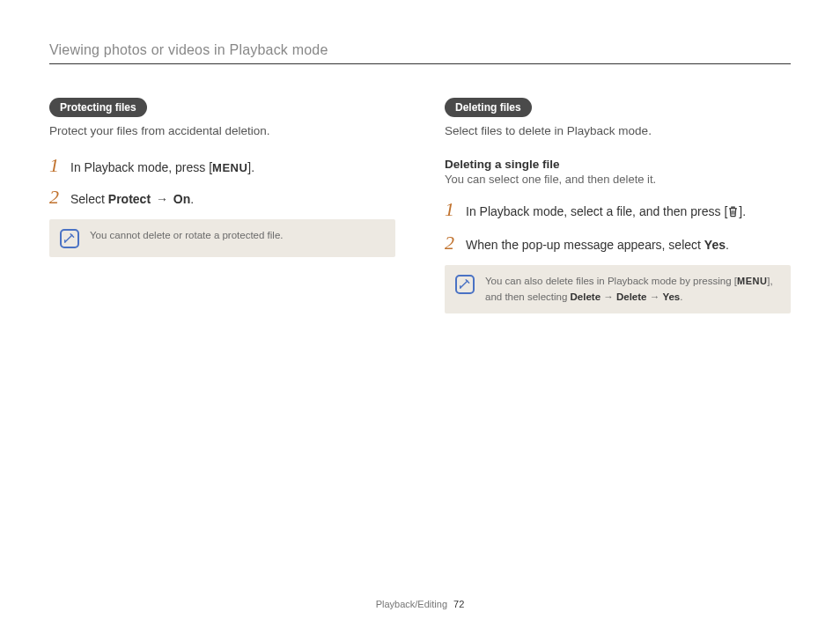 The height and width of the screenshot is (634, 840). I want to click on bold-on: On, so click(181, 199).